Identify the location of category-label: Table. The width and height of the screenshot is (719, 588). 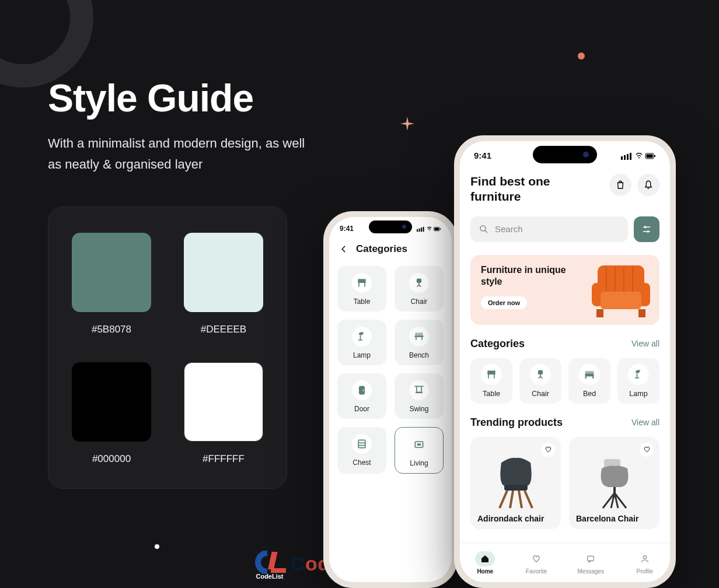
(491, 394).